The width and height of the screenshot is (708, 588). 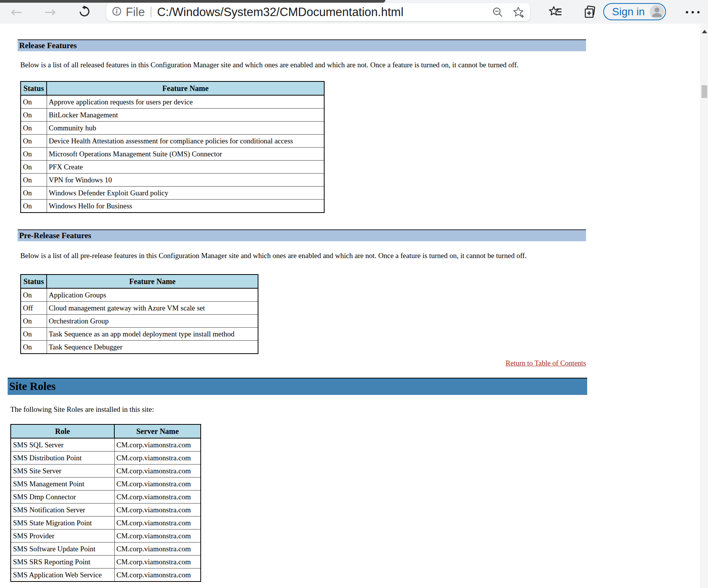 What do you see at coordinates (34, 308) in the screenshot?
I see `table-cell: Off` at bounding box center [34, 308].